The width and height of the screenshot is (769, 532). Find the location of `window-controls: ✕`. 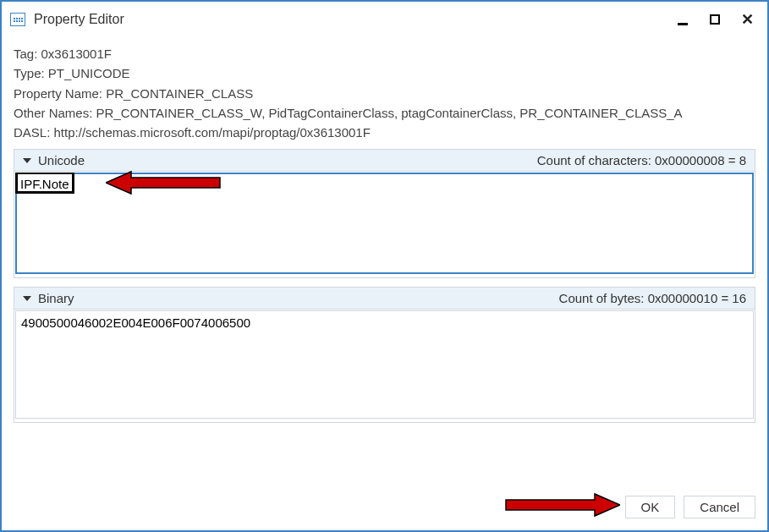

window-controls: ✕ is located at coordinates (717, 19).